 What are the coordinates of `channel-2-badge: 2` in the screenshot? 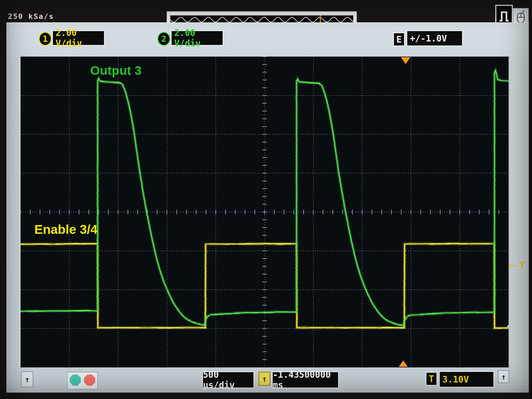 It's located at (164, 39).